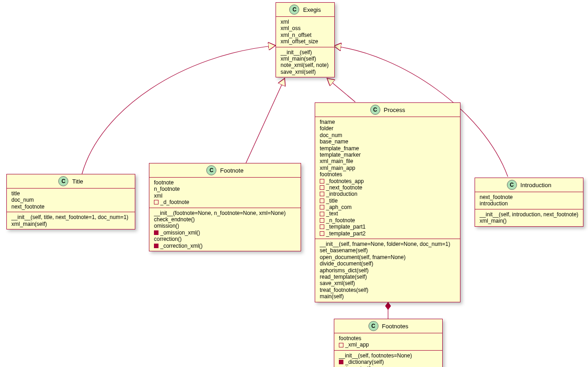 The width and height of the screenshot is (588, 367). I want to click on member: _title, so click(388, 201).